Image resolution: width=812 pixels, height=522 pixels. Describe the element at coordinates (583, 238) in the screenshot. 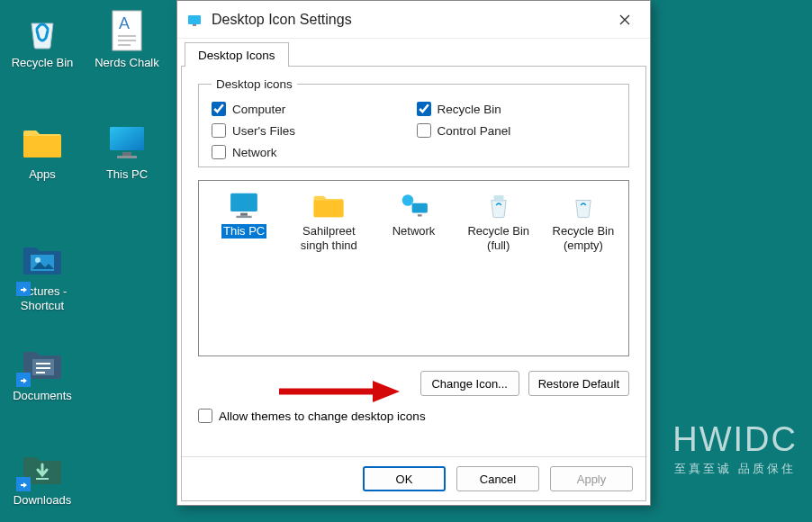

I see `preview-item-label: Recycle Bin (empty)` at that location.